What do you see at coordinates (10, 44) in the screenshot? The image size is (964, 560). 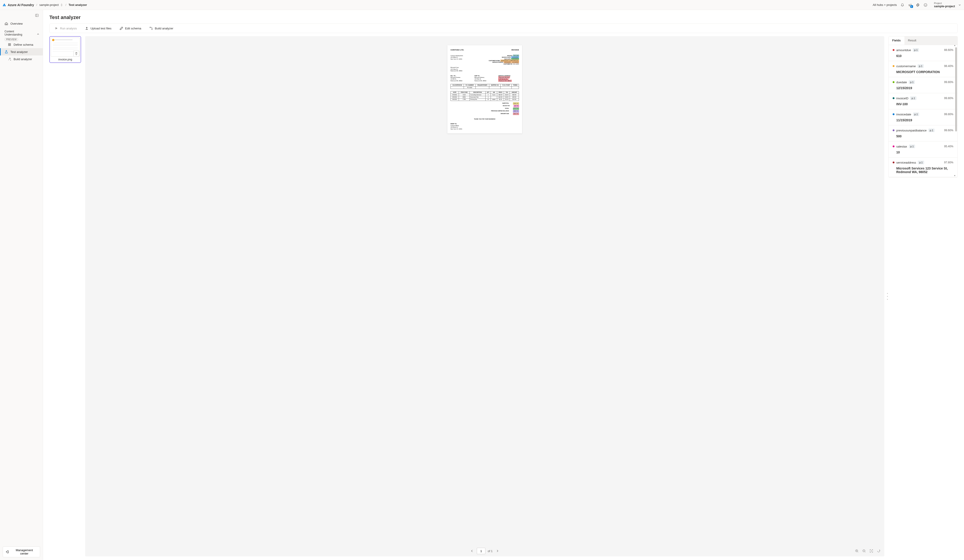 I see `schema-icon` at bounding box center [10, 44].